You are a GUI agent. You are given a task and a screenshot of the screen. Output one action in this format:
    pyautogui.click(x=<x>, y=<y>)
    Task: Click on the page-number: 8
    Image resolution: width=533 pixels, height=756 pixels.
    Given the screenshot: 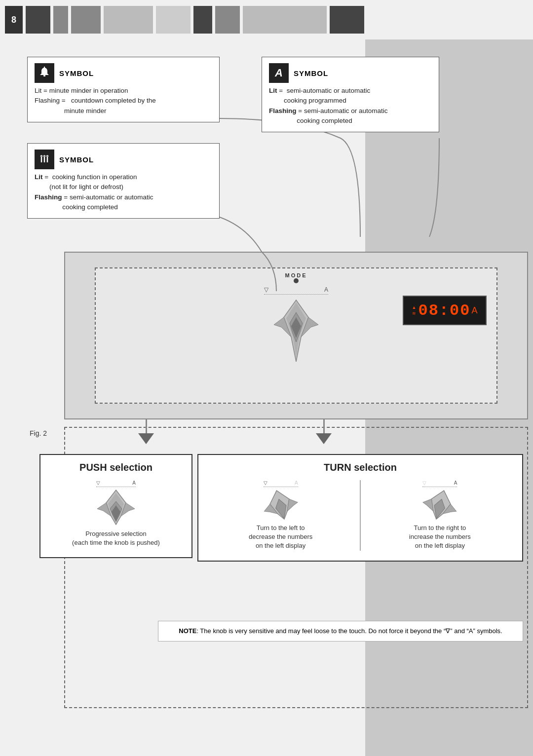 What is the action you would take?
    pyautogui.click(x=14, y=20)
    